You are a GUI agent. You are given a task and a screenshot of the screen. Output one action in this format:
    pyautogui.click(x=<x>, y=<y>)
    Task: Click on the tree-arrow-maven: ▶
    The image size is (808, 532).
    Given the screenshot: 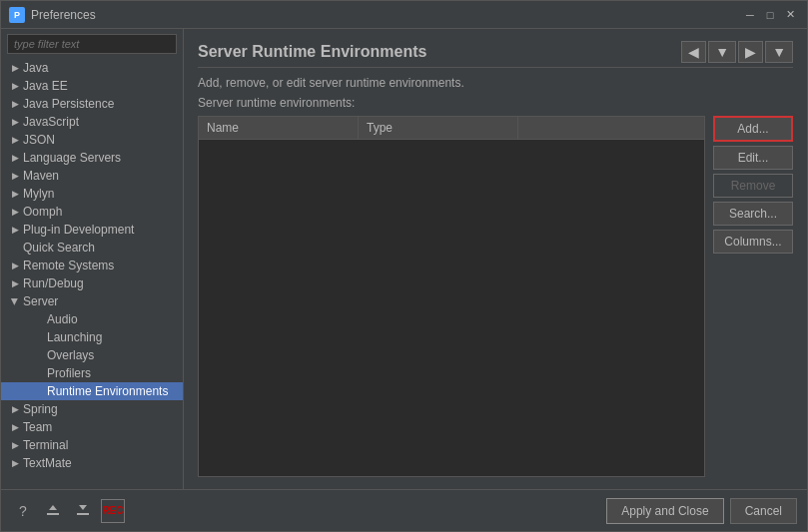 What is the action you would take?
    pyautogui.click(x=15, y=176)
    